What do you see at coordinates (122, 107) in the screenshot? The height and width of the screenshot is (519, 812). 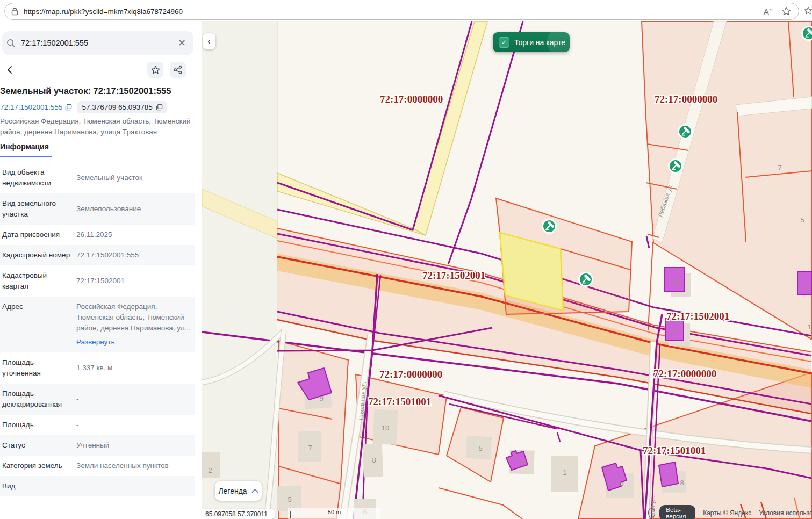 I see `coordinates-chip: 57.376709 65.093785` at bounding box center [122, 107].